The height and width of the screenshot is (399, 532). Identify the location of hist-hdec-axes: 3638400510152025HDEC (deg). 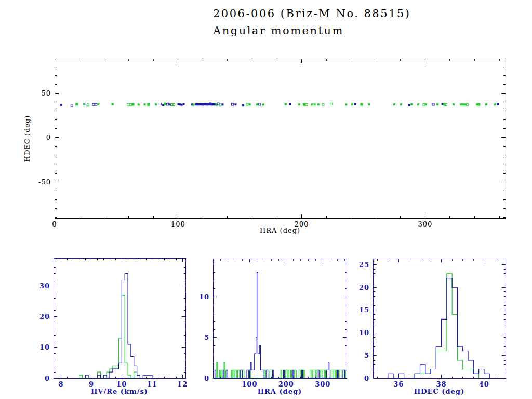
(432, 327).